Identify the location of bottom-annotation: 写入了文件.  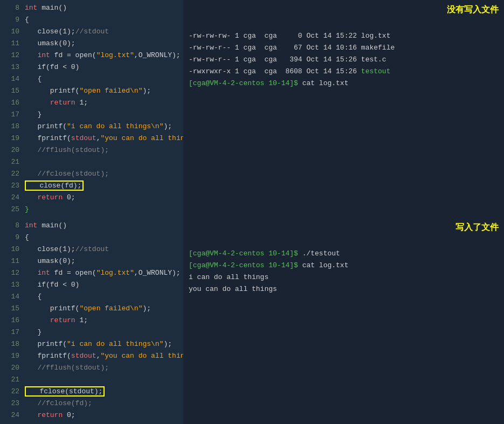
(477, 227).